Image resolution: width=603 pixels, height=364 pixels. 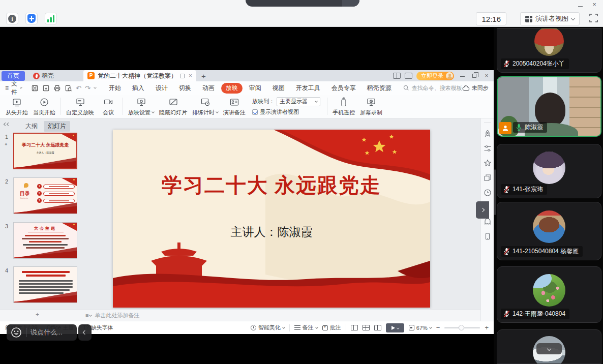 What do you see at coordinates (279, 88) in the screenshot?
I see `menu-item-view: 视图` at bounding box center [279, 88].